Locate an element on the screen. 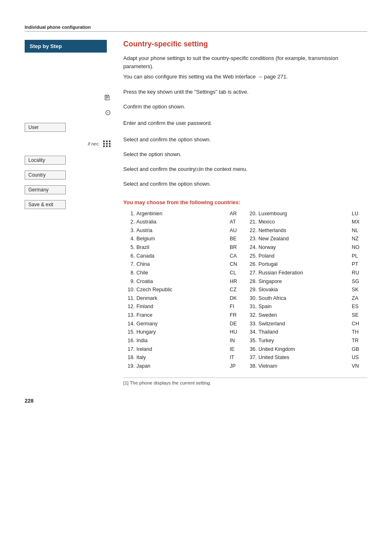 The image size is (392, 555). country-name: Chile is located at coordinates (182, 273).